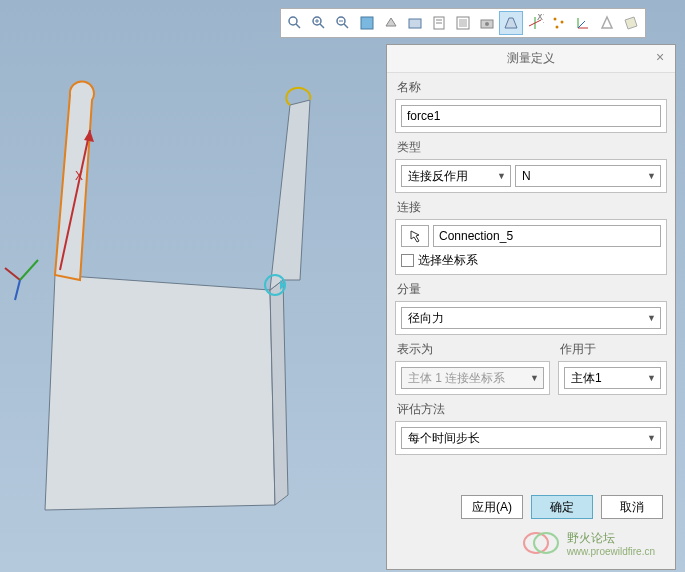 This screenshot has height=572, width=685. Describe the element at coordinates (660, 58) in the screenshot. I see `close-icon: ×` at that location.